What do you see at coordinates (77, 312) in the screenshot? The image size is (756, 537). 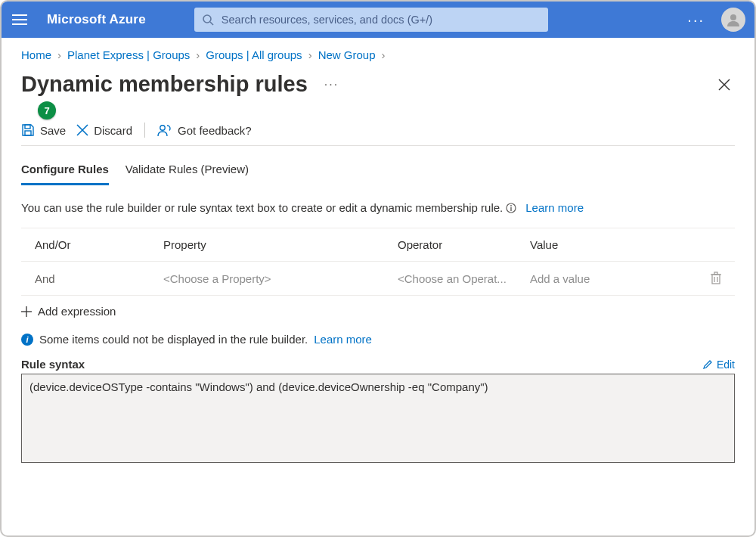 I see `add-expression-label: Add expression` at bounding box center [77, 312].